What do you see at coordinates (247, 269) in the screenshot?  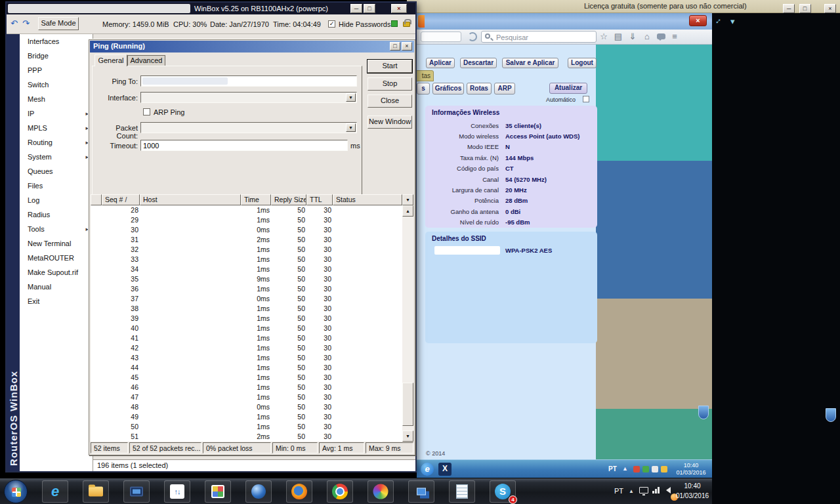 I see `ping-table-row: 341ms5030` at bounding box center [247, 269].